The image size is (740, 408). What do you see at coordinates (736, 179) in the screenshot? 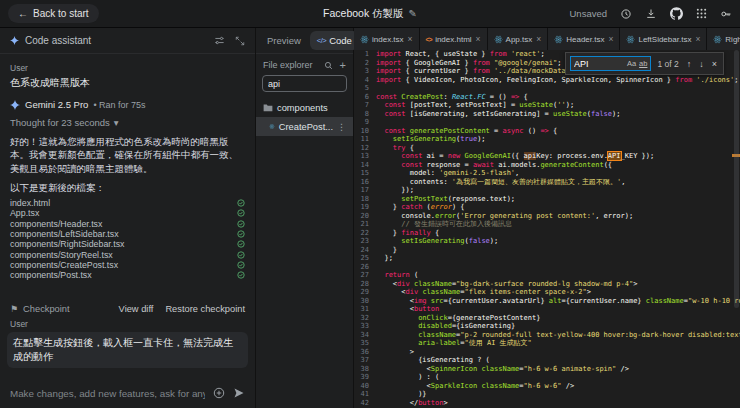
I see `scrollbar-thumb` at bounding box center [736, 179].